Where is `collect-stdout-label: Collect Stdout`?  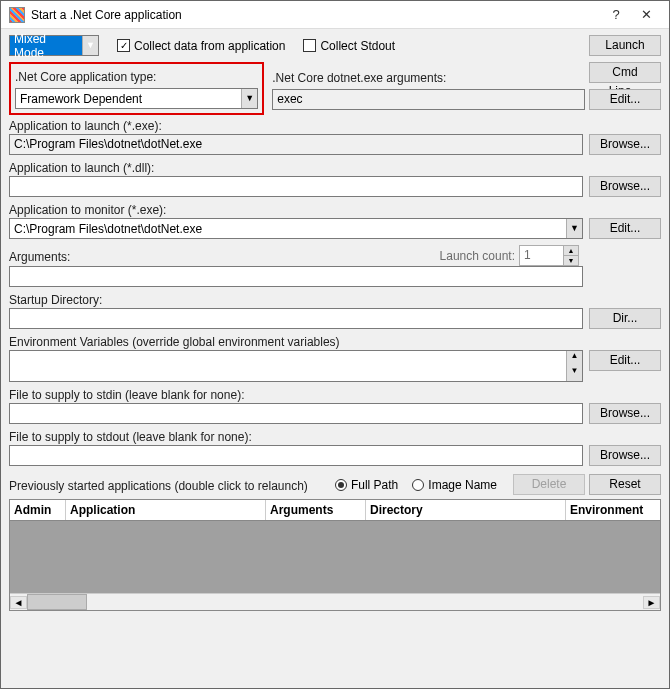 collect-stdout-label: Collect Stdout is located at coordinates (358, 46).